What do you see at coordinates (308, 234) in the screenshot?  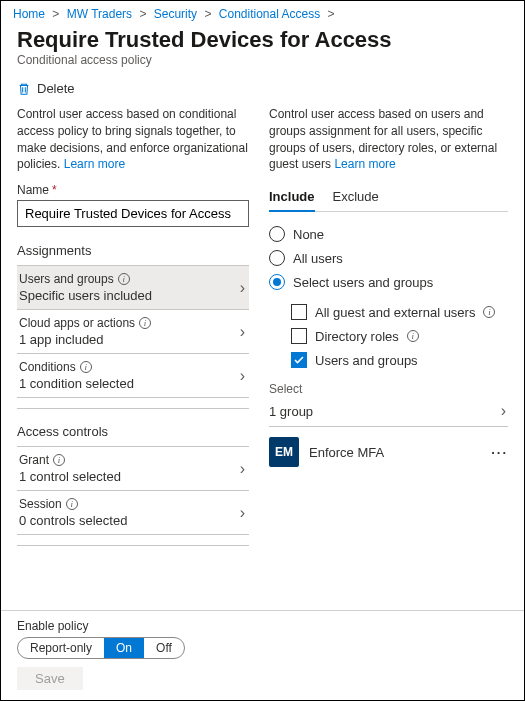 I see `radio-none-label: None` at bounding box center [308, 234].